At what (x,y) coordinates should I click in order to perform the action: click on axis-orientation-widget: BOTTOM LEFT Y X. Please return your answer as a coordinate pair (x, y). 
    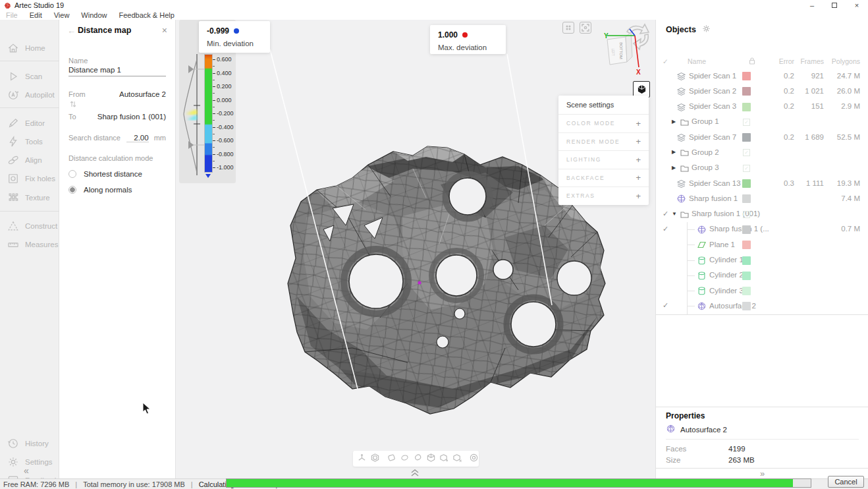
    Looking at the image, I should click on (624, 50).